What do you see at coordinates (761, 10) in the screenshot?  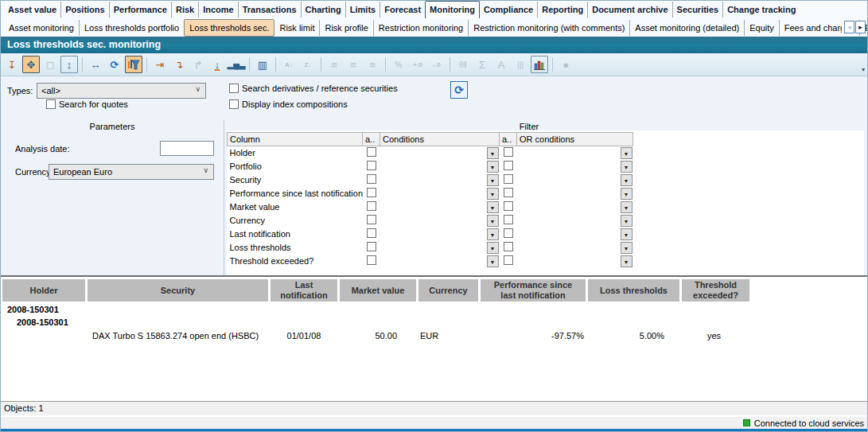 I see `menu-change-tracking: Change tracking` at bounding box center [761, 10].